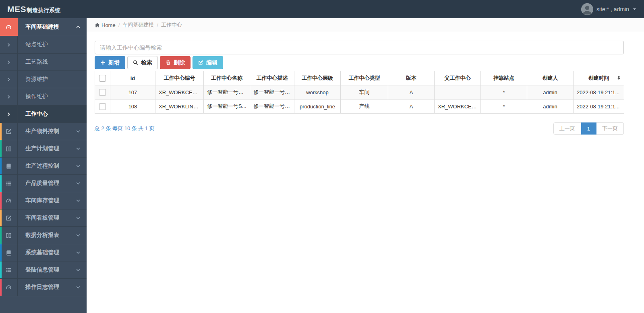  What do you see at coordinates (9, 218) in the screenshot?
I see `pencil-square-icon` at bounding box center [9, 218].